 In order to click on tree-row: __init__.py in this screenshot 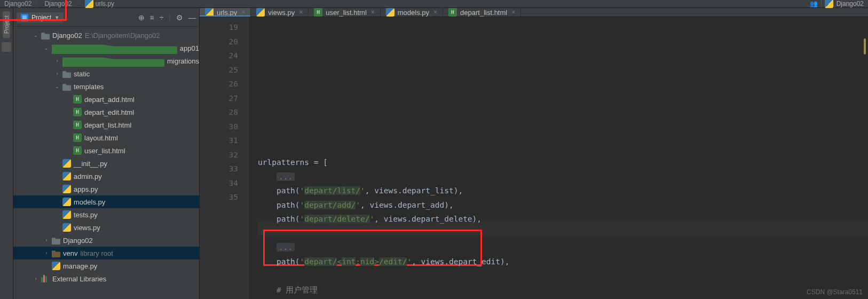, I will do `click(106, 163)`.